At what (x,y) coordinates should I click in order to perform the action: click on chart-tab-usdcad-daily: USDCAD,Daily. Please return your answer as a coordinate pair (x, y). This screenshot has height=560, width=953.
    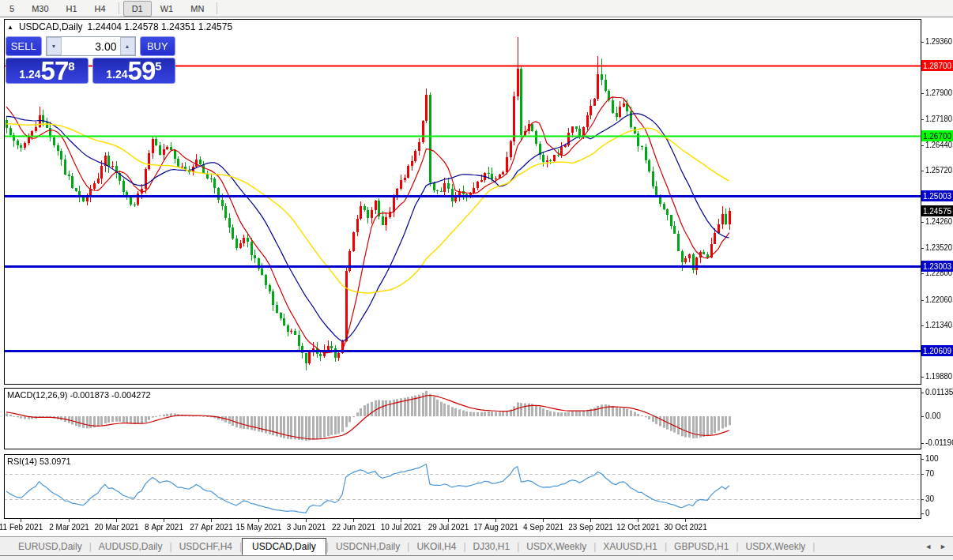
    Looking at the image, I should click on (284, 547).